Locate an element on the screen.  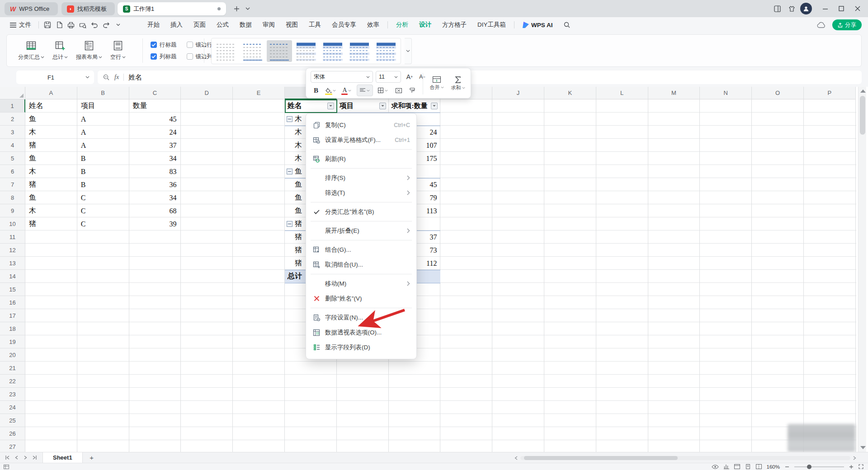
cell-A10: 猪 is located at coordinates (50, 224).